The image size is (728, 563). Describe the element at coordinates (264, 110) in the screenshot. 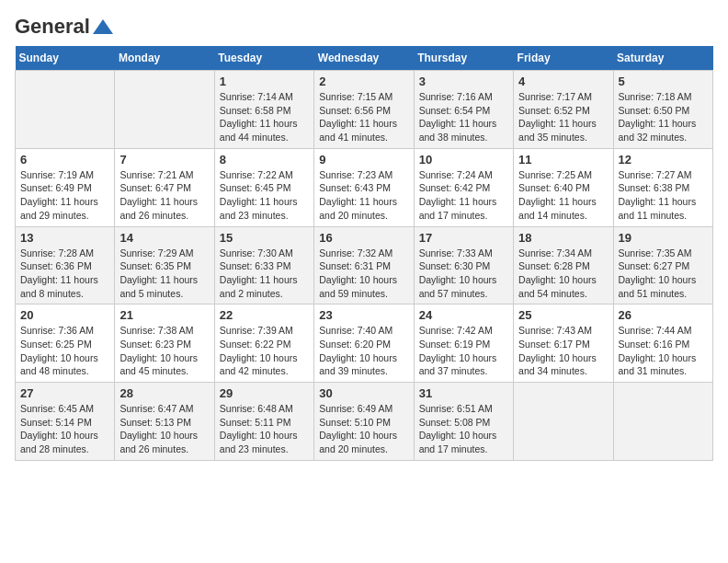

I see `calendar-cell: 1Sunrise: 7:14 AM Sunset: 6:58 PM Daylig…` at that location.